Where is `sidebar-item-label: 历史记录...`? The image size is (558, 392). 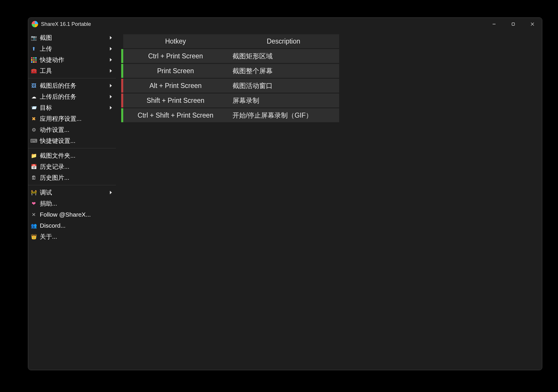 sidebar-item-label: 历史记录... is located at coordinates (76, 167).